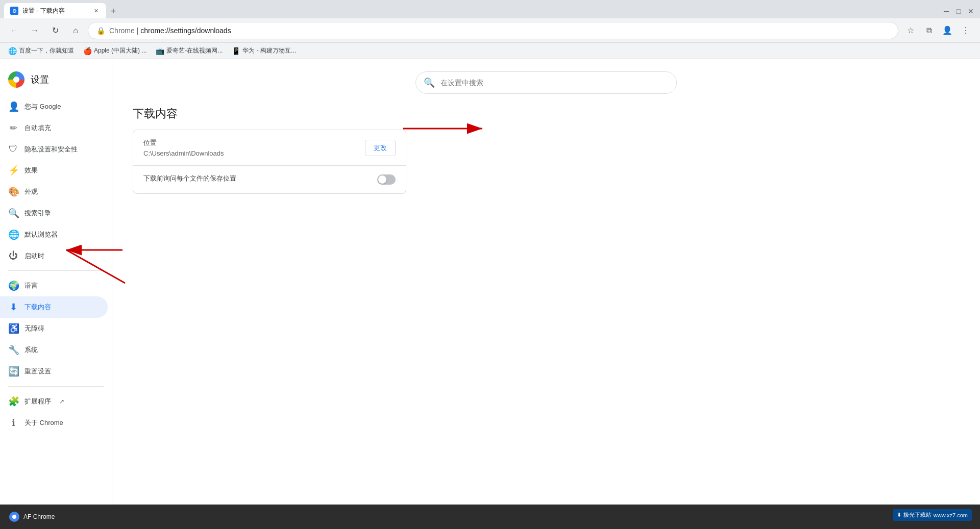  What do you see at coordinates (270, 148) in the screenshot?
I see `location-row: 位置 C:\Users\admin\Downloads 更改` at bounding box center [270, 148].